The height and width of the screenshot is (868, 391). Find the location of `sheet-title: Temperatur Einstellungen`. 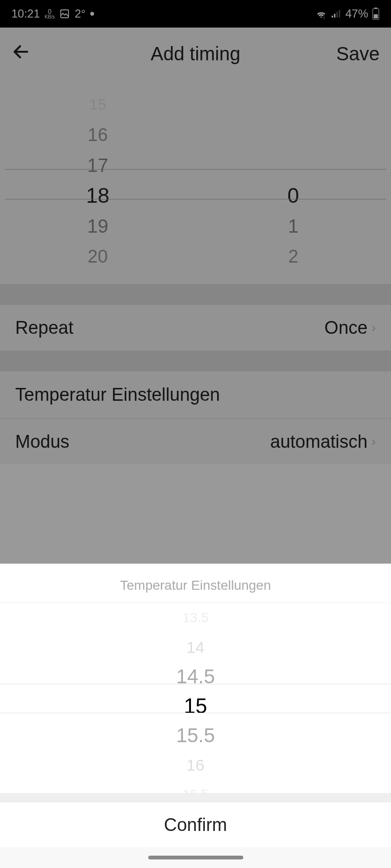

sheet-title: Temperatur Einstellungen is located at coordinates (196, 583).